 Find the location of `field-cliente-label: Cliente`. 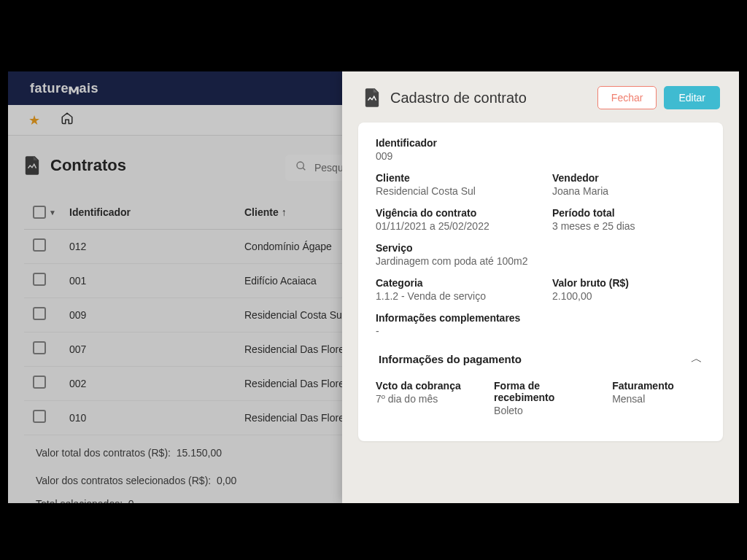

field-cliente-label: Cliente is located at coordinates (464, 178).